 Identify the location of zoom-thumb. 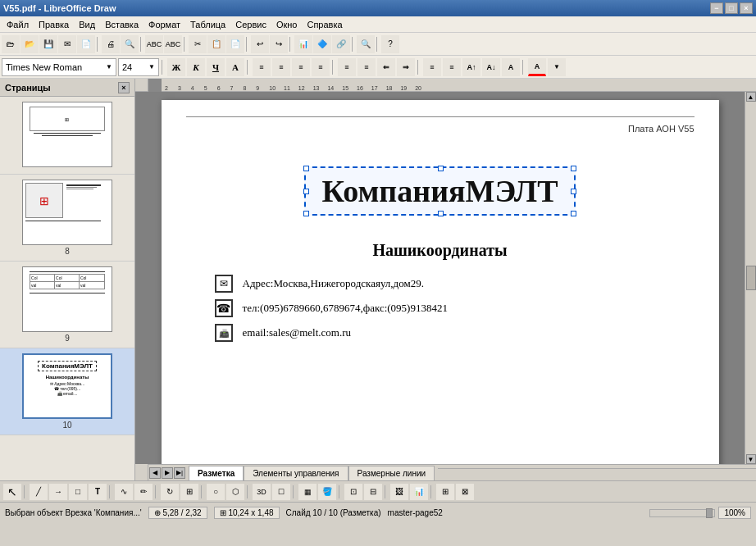
(709, 513).